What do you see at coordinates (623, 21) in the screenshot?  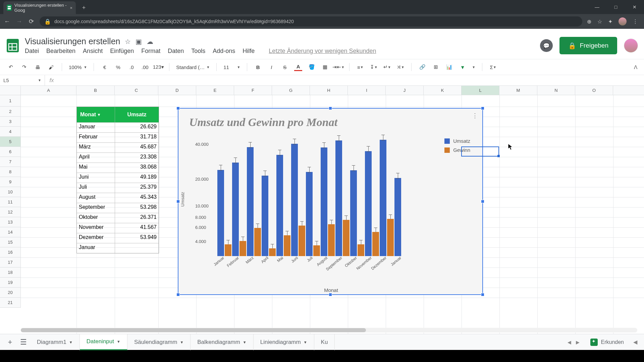 I see `profile-avatar-small` at bounding box center [623, 21].